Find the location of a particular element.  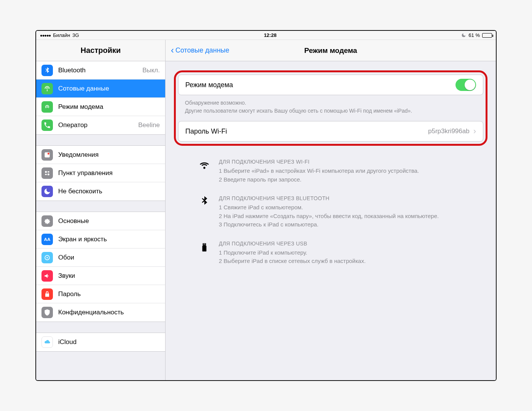

sidebar-item-privacy: Конфиденциальность is located at coordinates (100, 312).